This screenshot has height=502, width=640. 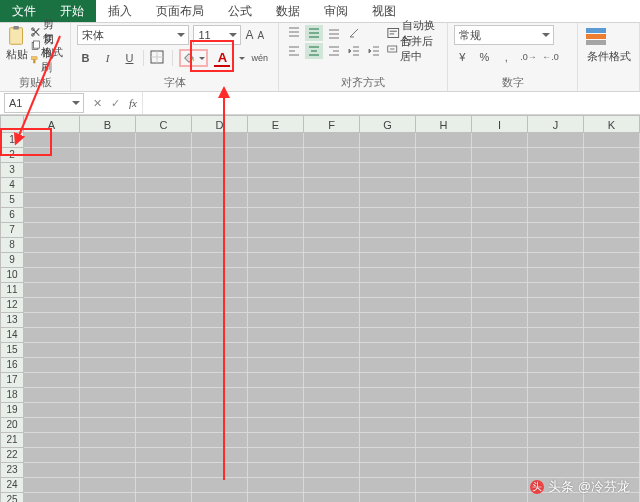 What do you see at coordinates (12, 276) in the screenshot?
I see `row-header: 10` at bounding box center [12, 276].